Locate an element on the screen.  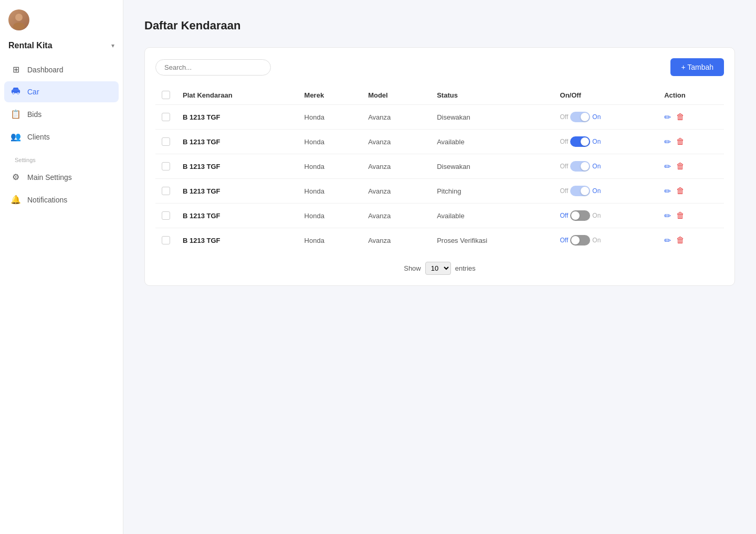
entries-label: entries is located at coordinates (465, 269).